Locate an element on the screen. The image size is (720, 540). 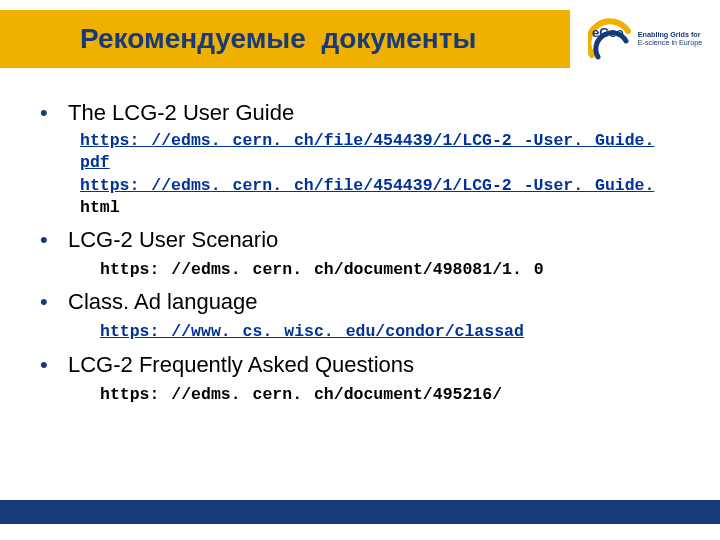
bullet-item: • The LCG-2 User Guide is located at coordinates (360, 113).